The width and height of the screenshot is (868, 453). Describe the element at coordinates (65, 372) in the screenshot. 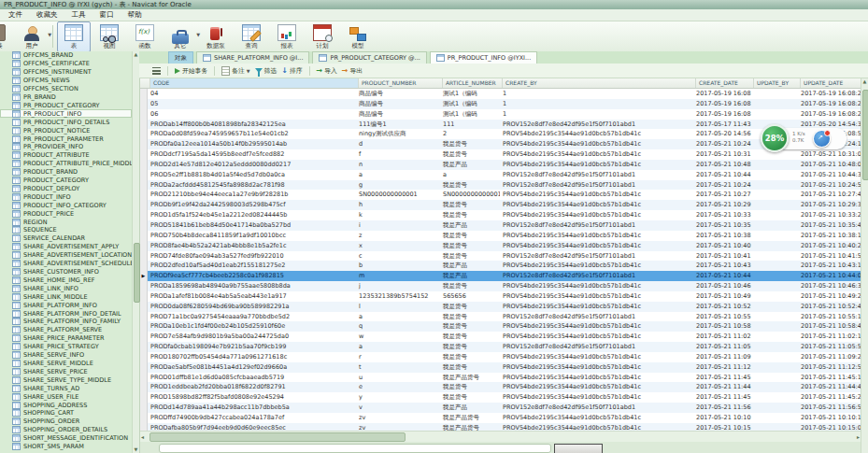

I see `sidebar-item-share_serve_price: SHARE_SERVE_PRICE` at that location.